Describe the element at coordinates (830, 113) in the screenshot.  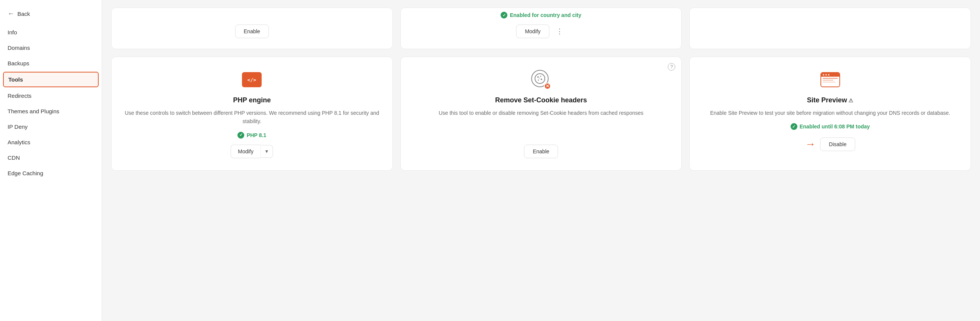
I see `preview-card-description: Enable Site Preview to test your site be…` at that location.